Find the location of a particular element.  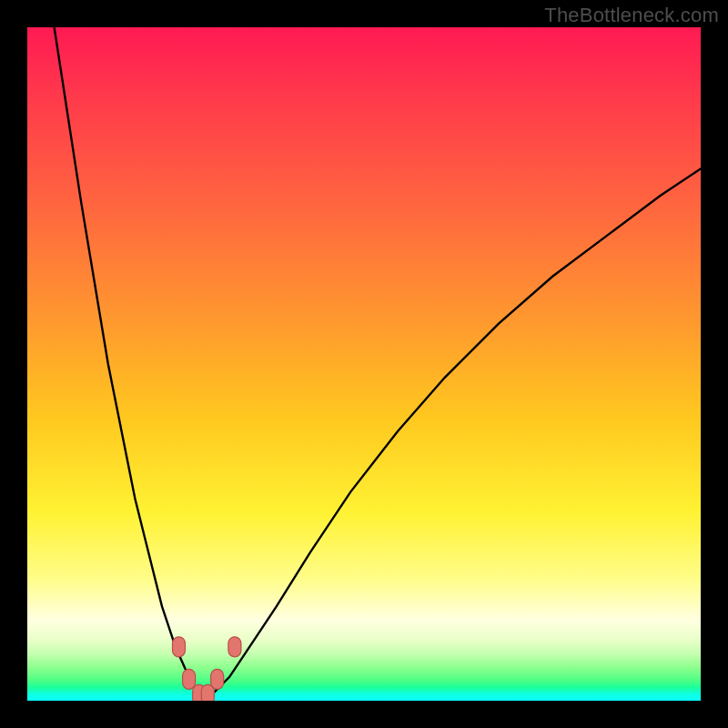

curve-markers is located at coordinates (207, 669).